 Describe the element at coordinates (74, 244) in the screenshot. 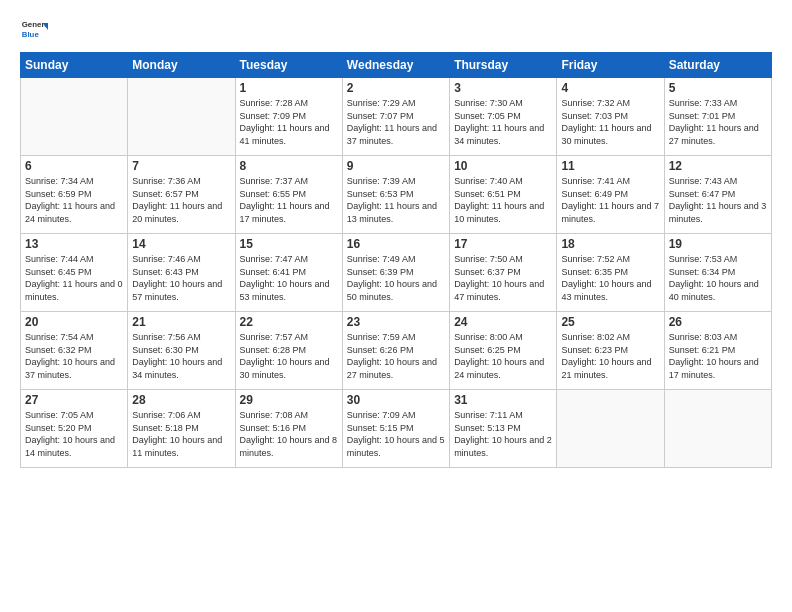

I see `day-number: 13` at that location.